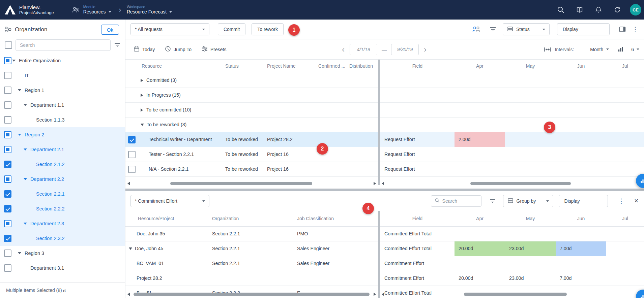 The image size is (644, 298). Describe the element at coordinates (581, 249) in the screenshot. I see `effort-cell-jun: 7.00d` at that location.